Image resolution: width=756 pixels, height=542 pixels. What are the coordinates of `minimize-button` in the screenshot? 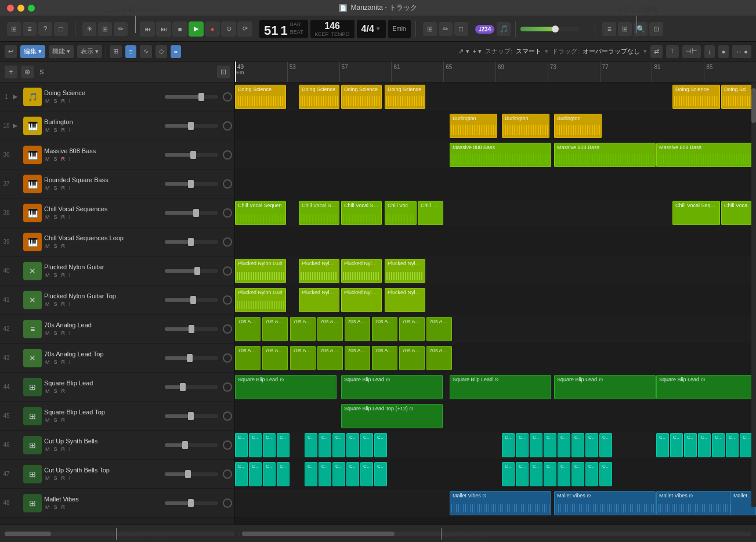 It's located at (21, 8).